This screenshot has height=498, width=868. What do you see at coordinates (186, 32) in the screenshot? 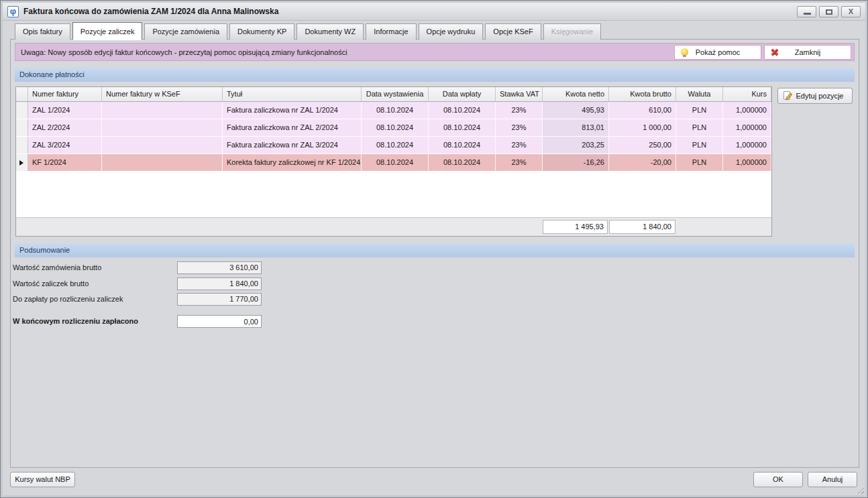
I see `tab-pozycje-zamowienia: Pozycje zamówienia` at bounding box center [186, 32].